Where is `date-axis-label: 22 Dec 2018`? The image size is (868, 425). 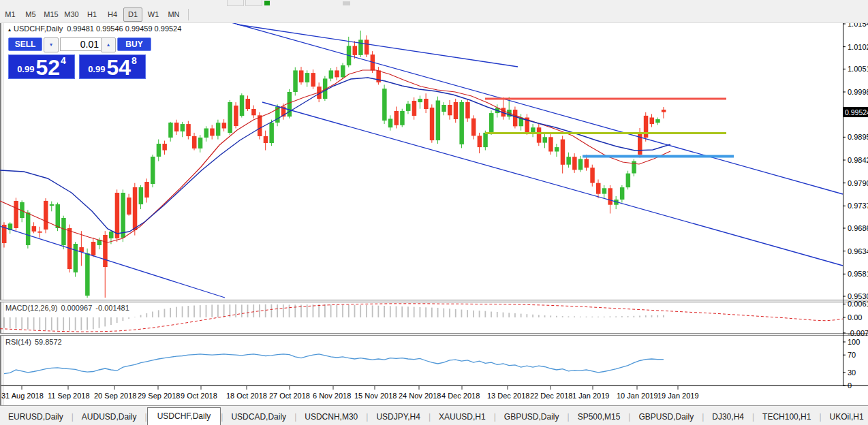 date-axis-label: 22 Dec 2018 is located at coordinates (551, 396).